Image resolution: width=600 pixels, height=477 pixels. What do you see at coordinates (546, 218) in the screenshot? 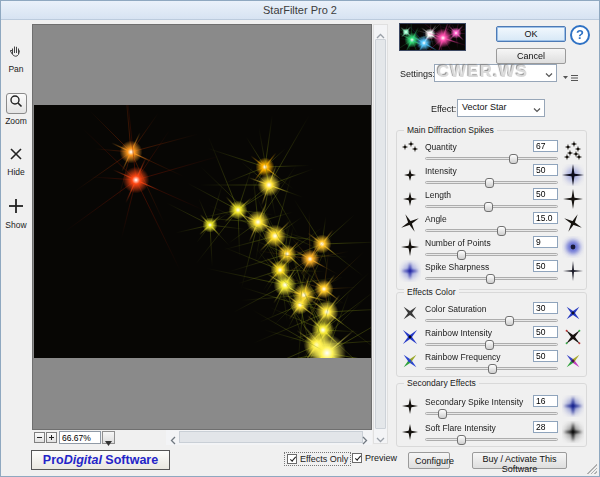
I see `angle-input` at bounding box center [546, 218].